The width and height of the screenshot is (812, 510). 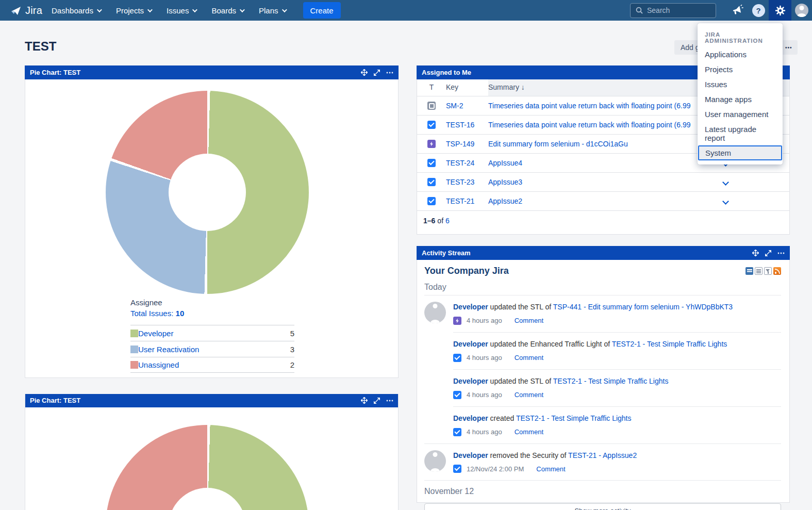 What do you see at coordinates (460, 144) in the screenshot?
I see `issue-key-link: TSP-149` at bounding box center [460, 144].